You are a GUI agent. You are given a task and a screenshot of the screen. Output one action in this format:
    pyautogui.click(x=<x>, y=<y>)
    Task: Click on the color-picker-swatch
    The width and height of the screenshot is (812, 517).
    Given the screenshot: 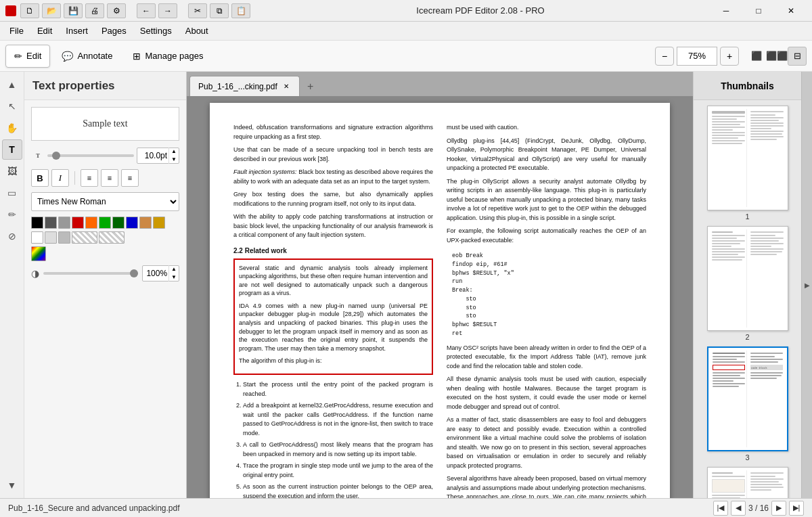 What is the action you would take?
    pyautogui.click(x=39, y=254)
    